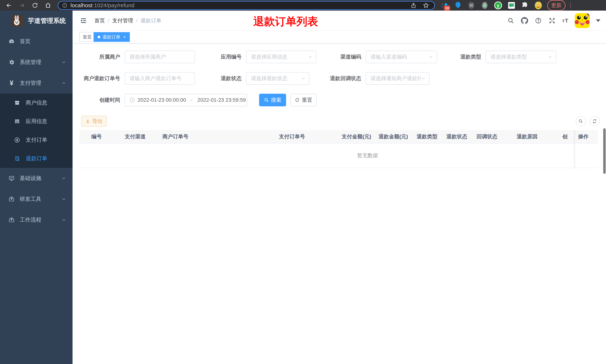  I want to click on placeholder-text: 请选择退款状态, so click(269, 78).